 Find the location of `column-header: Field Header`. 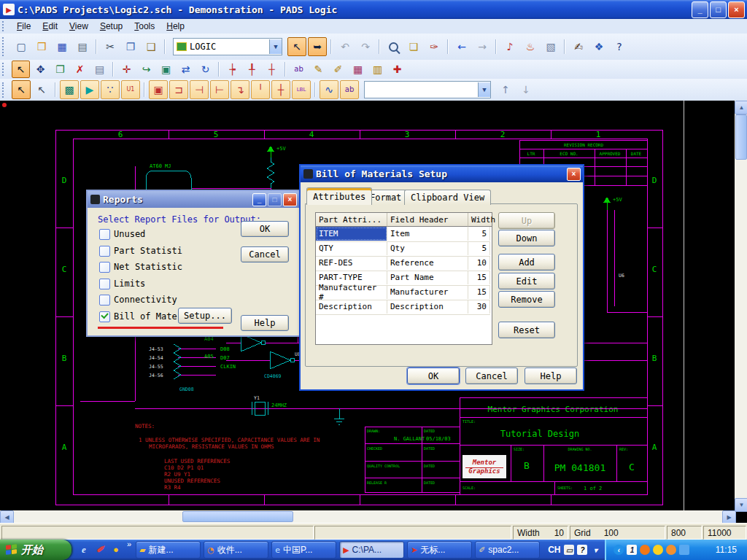

column-header: Field Header is located at coordinates (427, 220).